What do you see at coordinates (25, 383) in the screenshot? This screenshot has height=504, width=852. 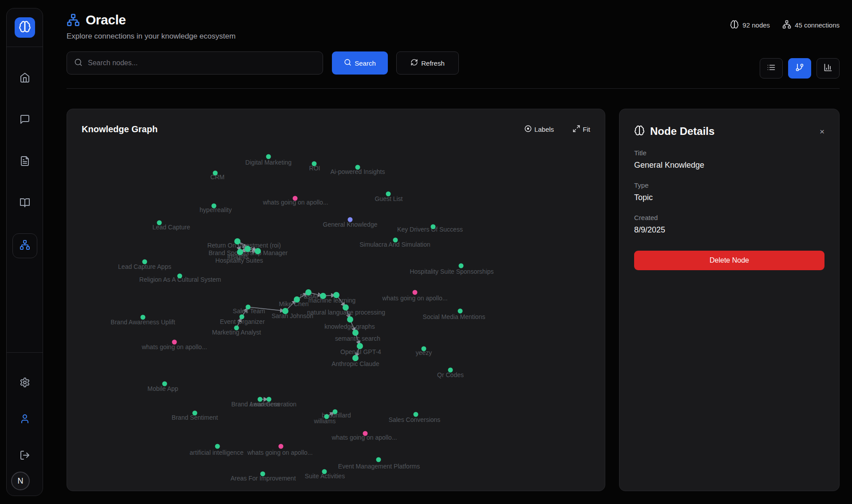 I see `sidebar-item-settings` at bounding box center [25, 383].